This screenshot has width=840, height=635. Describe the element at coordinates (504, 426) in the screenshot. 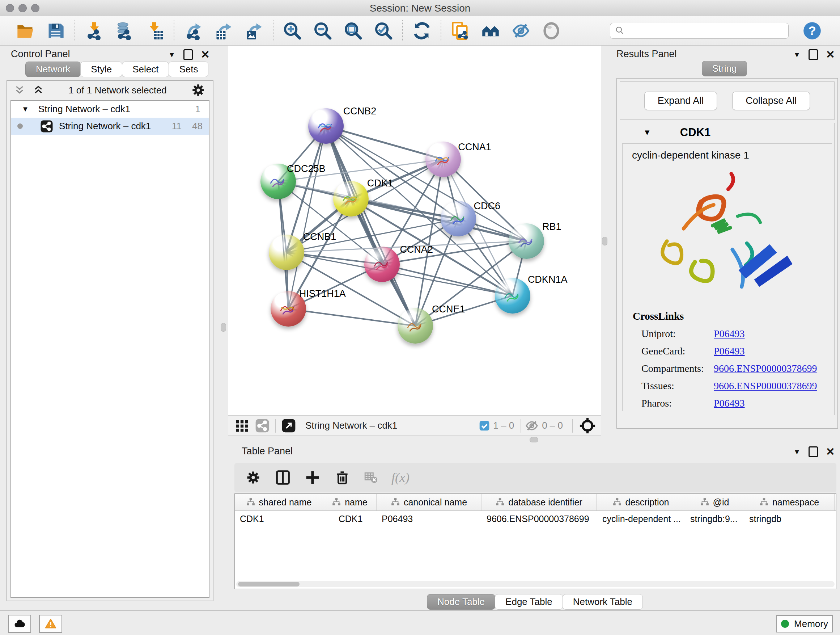

I see `selected-node-edge-counts: 1 – 0` at that location.